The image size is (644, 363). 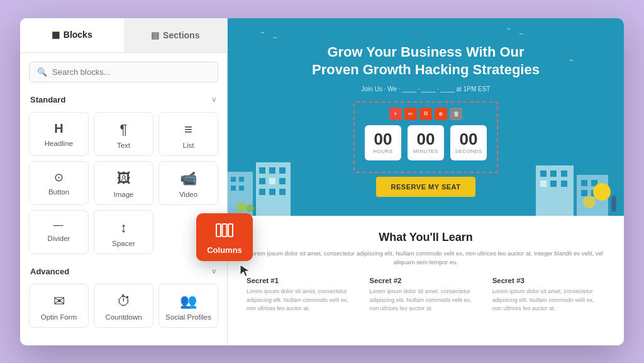 I want to click on countdown-wrapper: 00 HOURS 00 MINUTES 00 SECONDS, so click(x=426, y=143).